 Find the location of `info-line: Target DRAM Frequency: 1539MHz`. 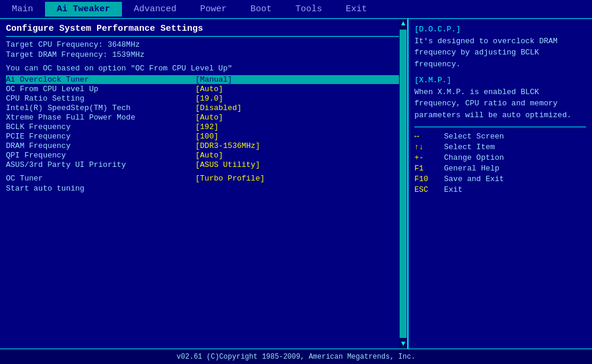

info-line: Target DRAM Frequency: 1539MHz is located at coordinates (204, 54).